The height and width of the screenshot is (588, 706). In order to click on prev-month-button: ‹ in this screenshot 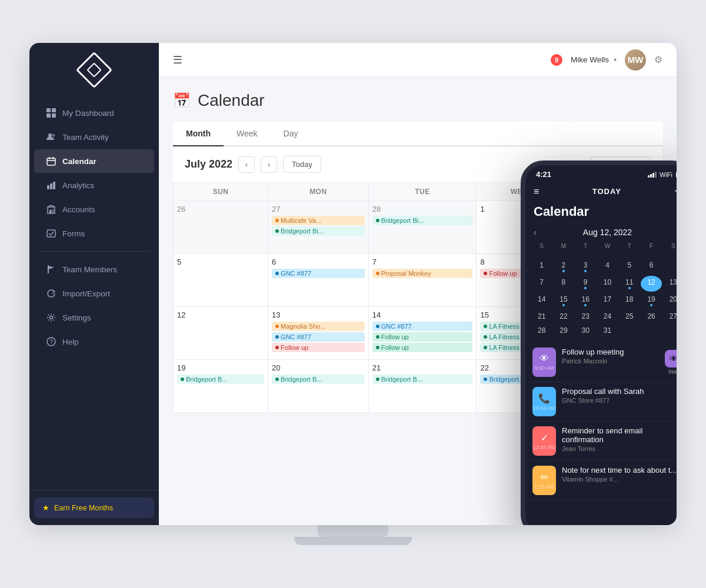, I will do `click(247, 165)`.